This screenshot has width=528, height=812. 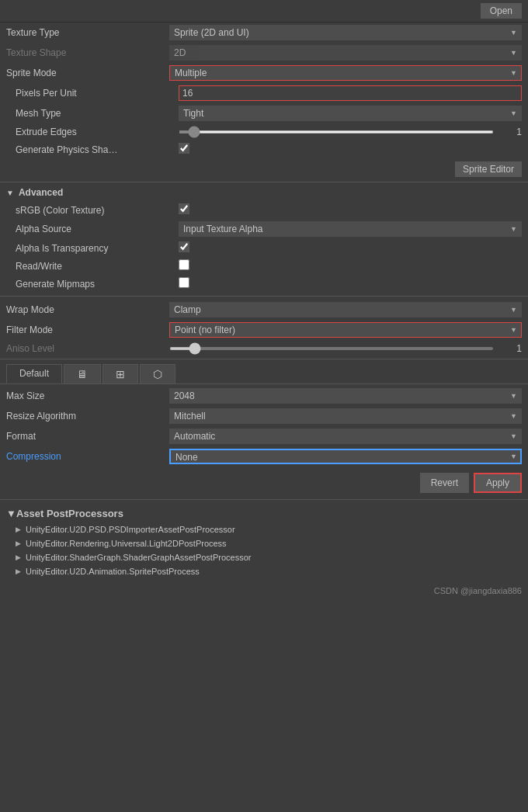 What do you see at coordinates (346, 53) in the screenshot?
I see `texture-shape-select: 2D` at bounding box center [346, 53].